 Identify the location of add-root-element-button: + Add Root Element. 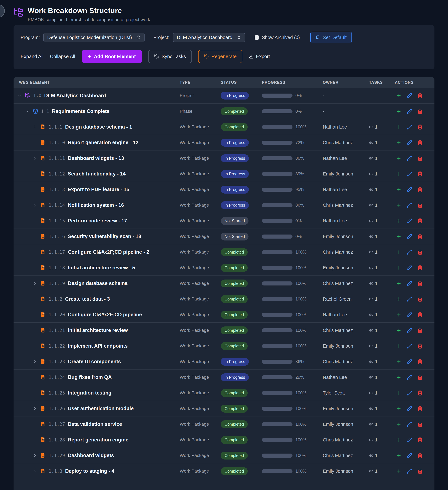
(112, 56).